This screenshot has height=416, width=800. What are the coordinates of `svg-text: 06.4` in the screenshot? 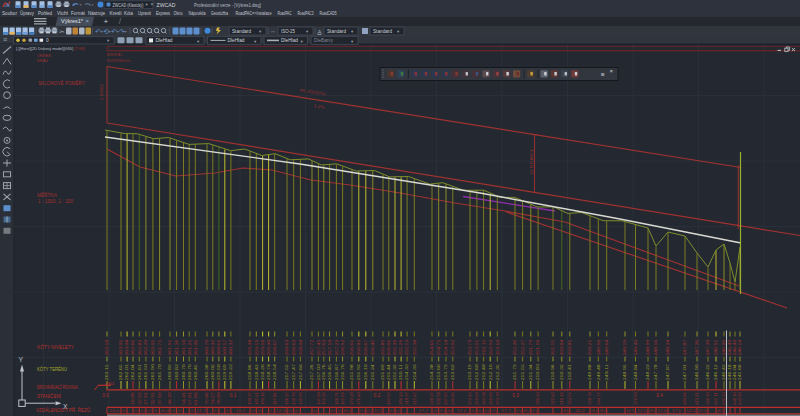 It's located at (315, 411).